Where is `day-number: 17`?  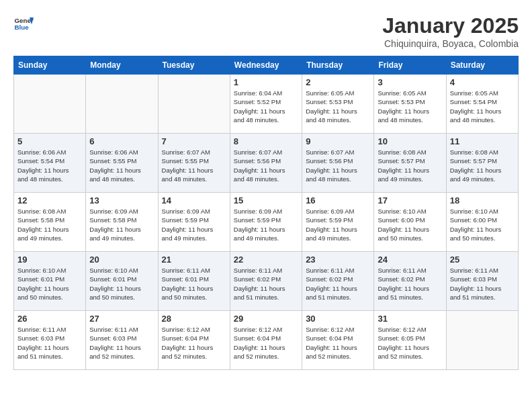 day-number: 17 is located at coordinates (410, 200).